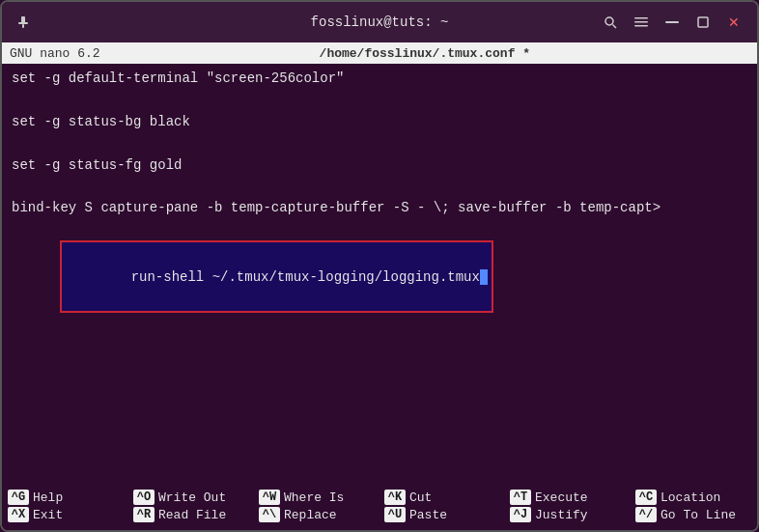 The height and width of the screenshot is (532, 759). I want to click on key-ctrl-x: ^X, so click(18, 515).